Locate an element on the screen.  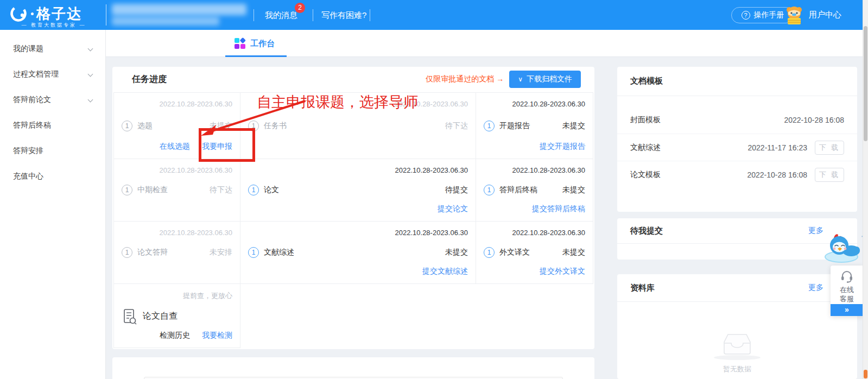
service-label-line2: 客服 is located at coordinates (847, 299).